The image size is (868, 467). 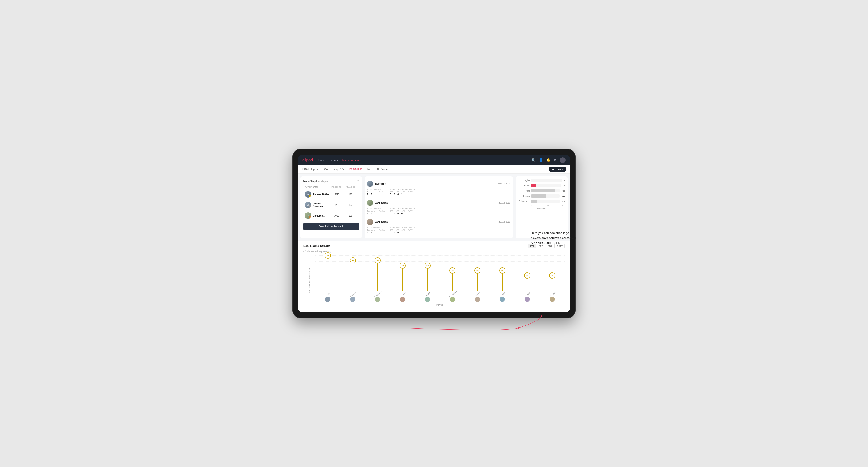 What do you see at coordinates (563, 191) in the screenshot?
I see `bar-value: 499` at bounding box center [563, 191].